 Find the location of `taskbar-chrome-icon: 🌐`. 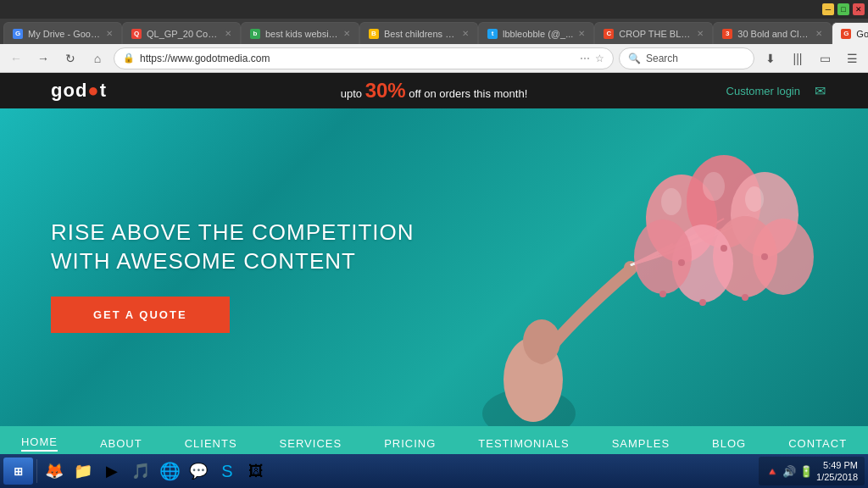

taskbar-chrome-icon: 🌐 is located at coordinates (170, 471).